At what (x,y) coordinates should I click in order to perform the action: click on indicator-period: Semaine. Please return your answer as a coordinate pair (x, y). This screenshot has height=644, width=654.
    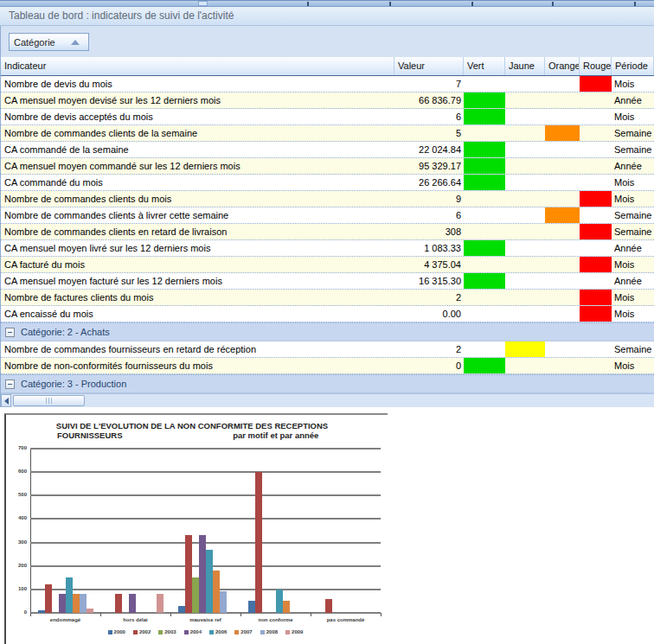
    Looking at the image, I should click on (633, 133).